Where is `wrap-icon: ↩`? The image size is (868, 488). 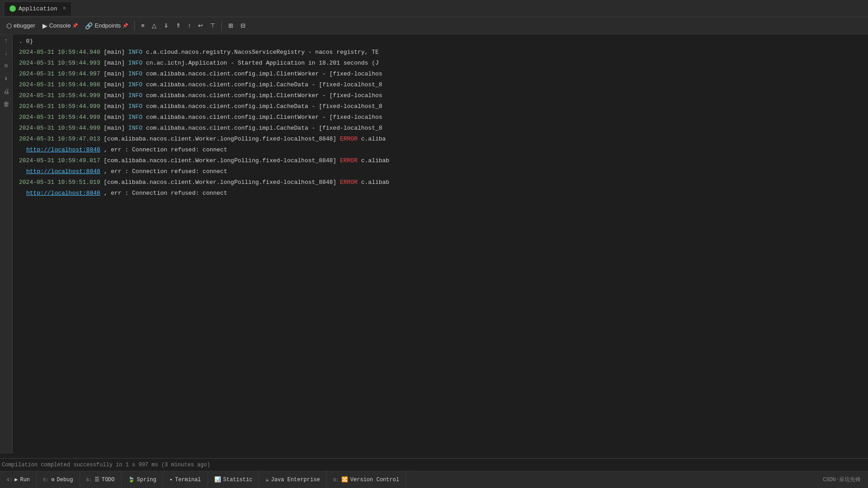 wrap-icon: ↩ is located at coordinates (201, 25).